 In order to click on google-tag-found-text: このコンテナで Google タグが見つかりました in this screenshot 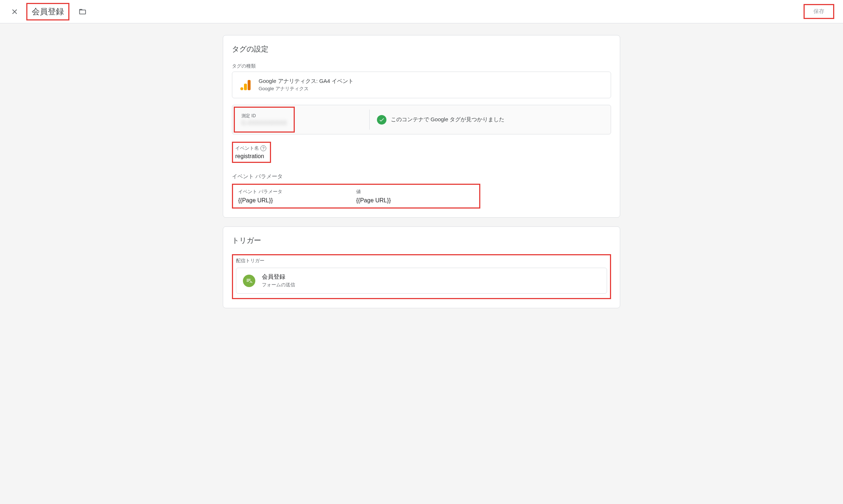, I will do `click(448, 120)`.